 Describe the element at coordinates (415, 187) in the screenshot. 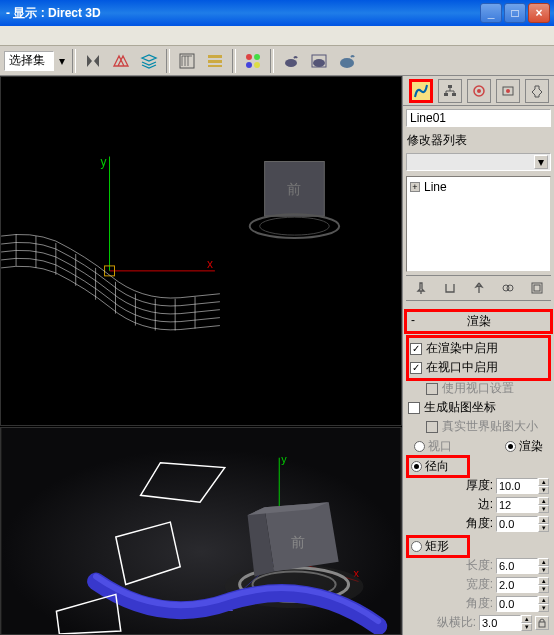

I see `expand-icon: +` at that location.